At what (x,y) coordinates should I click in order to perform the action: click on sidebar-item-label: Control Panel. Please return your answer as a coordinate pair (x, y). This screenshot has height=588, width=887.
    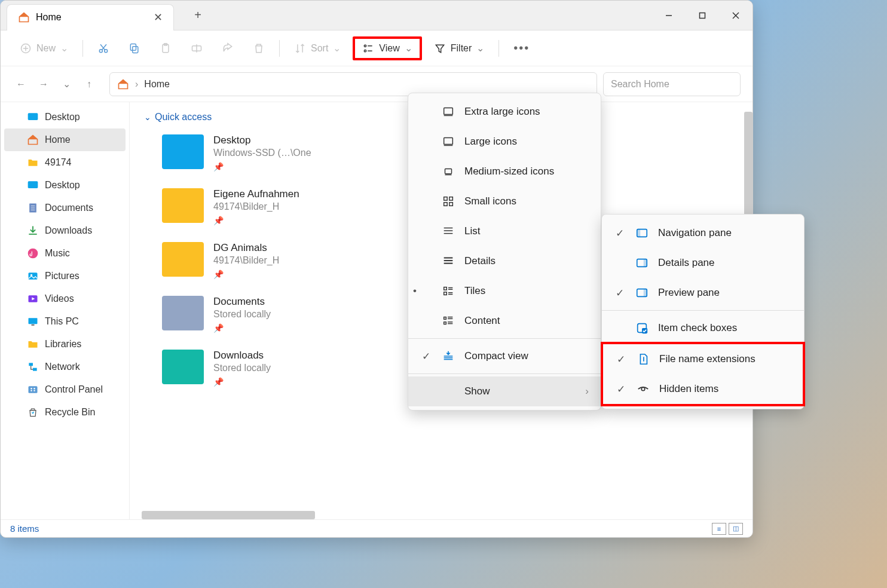
    Looking at the image, I should click on (74, 390).